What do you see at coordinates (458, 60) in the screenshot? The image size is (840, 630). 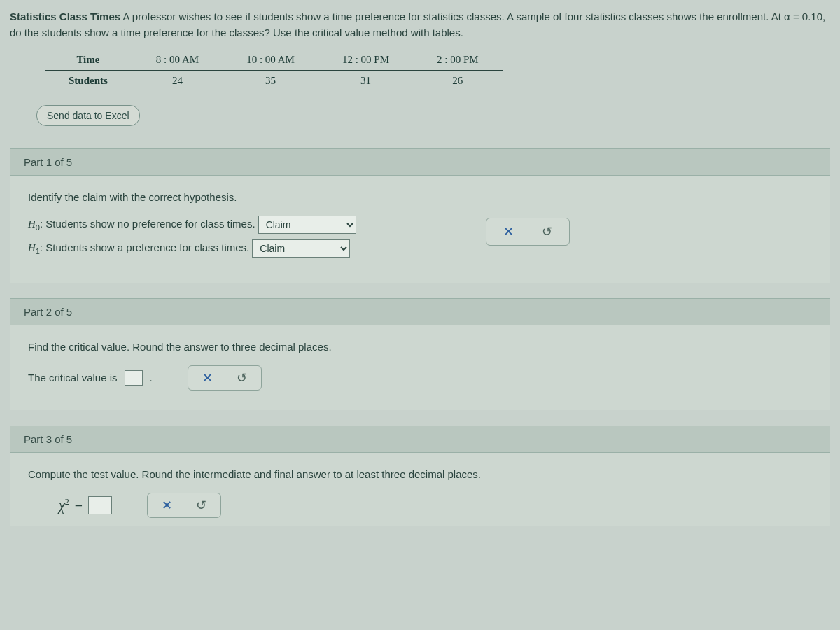 I see `col-3: 2 : 00 PM` at bounding box center [458, 60].